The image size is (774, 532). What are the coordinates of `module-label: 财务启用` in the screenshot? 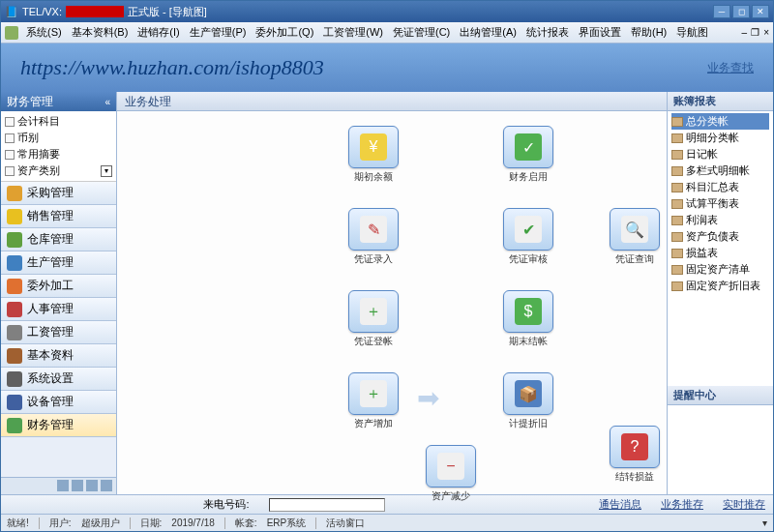 It's located at (528, 177).